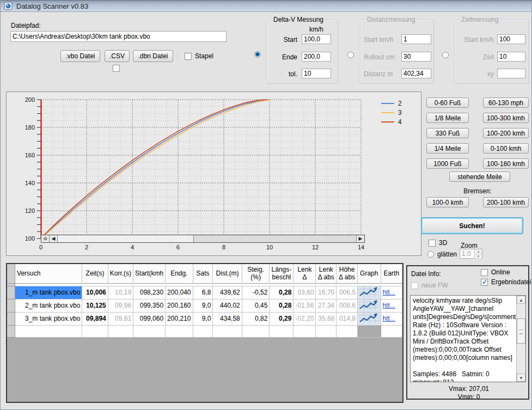 This screenshot has width=532, height=410. What do you see at coordinates (117, 56) in the screenshot?
I see `csv-button: .CSV` at bounding box center [117, 56].